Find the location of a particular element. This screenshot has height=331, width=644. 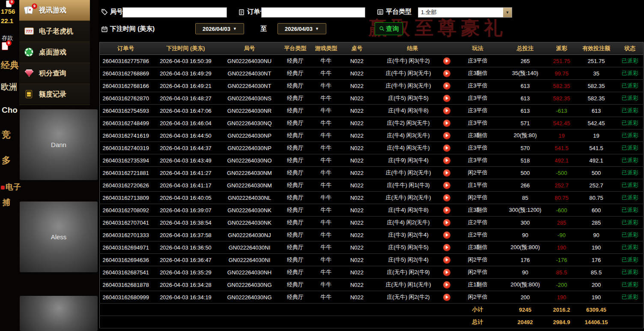

cell-play: 庄3平倍 is located at coordinates (478, 160).